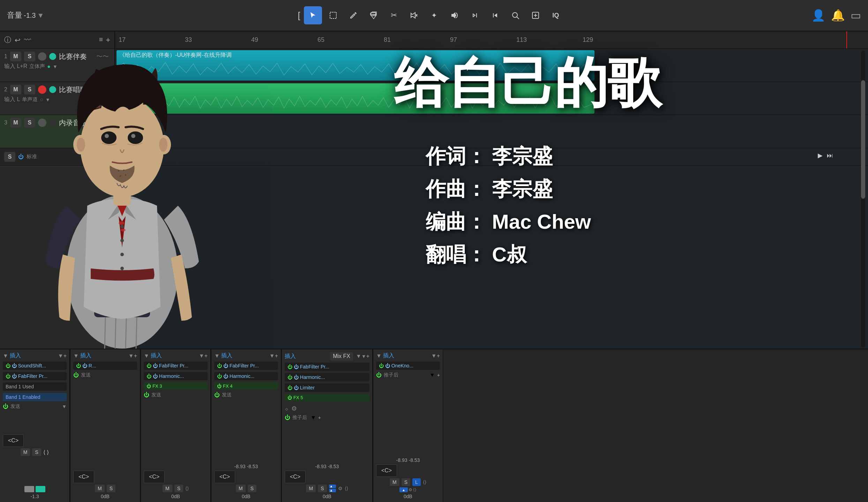  Describe the element at coordinates (42, 56) in the screenshot. I see `track-1-record-button` at that location.